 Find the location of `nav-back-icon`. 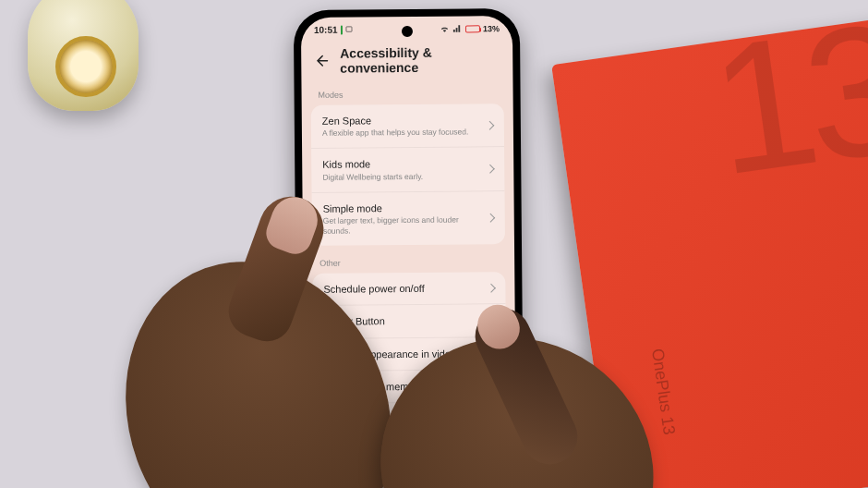

nav-back-icon is located at coordinates (453, 467).